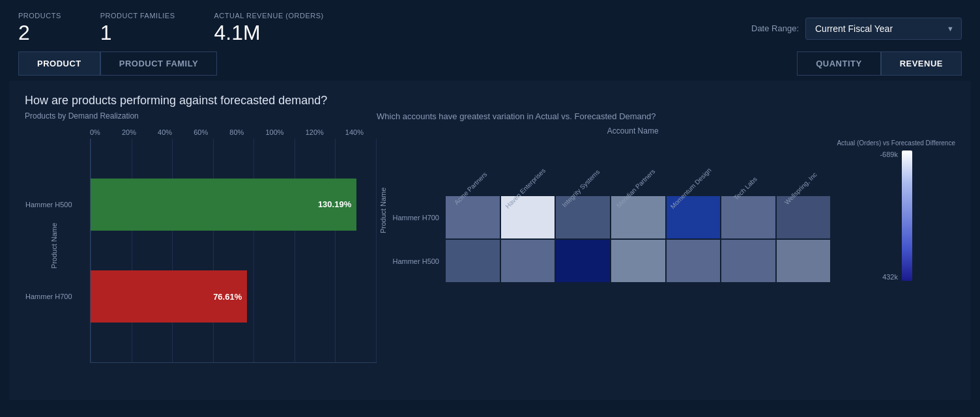 This screenshot has width=980, height=417. What do you see at coordinates (223, 205) in the screenshot?
I see `bar-h500: 130.19%` at bounding box center [223, 205].